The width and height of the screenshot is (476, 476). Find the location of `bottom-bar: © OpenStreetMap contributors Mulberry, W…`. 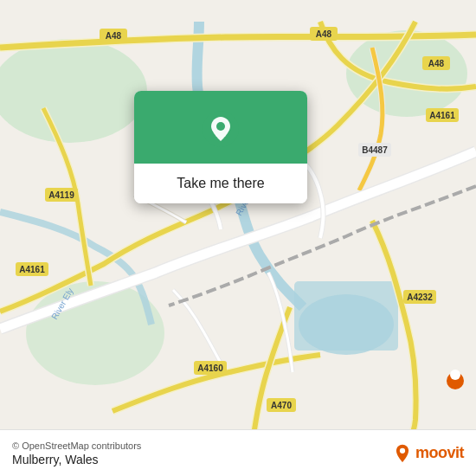

bottom-bar: © OpenStreetMap contributors Mulberry, W… is located at coordinates (238, 453).